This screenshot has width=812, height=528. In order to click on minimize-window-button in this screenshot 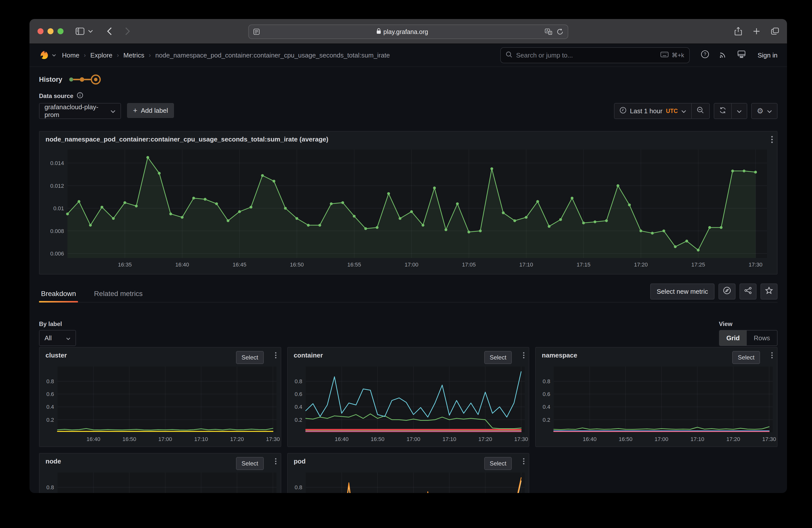, I will do `click(50, 31)`.